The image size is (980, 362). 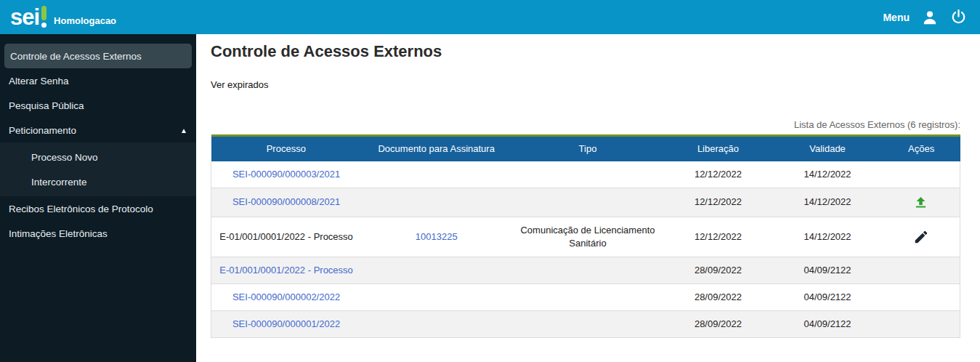 What do you see at coordinates (286, 324) in the screenshot?
I see `processo-link: SEI-000090/000001/2022` at bounding box center [286, 324].